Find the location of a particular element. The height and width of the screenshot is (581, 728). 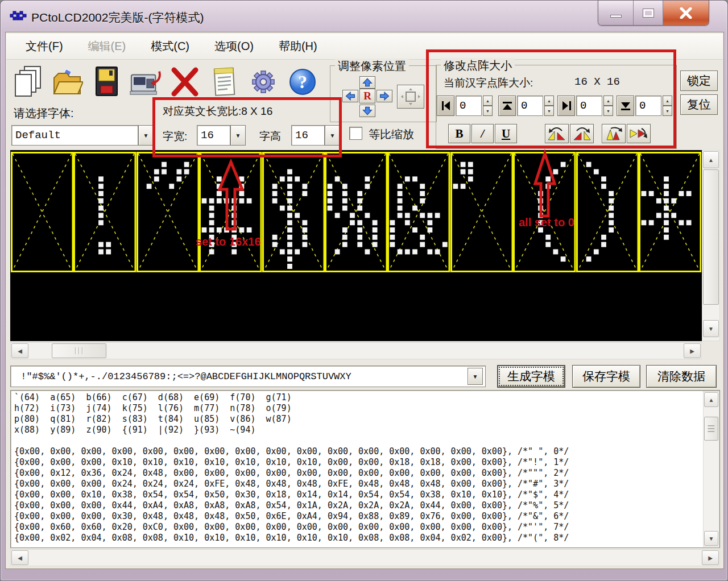

title-bar: PCtoLCD2002完美版-(字符模式) is located at coordinates (364, 16).